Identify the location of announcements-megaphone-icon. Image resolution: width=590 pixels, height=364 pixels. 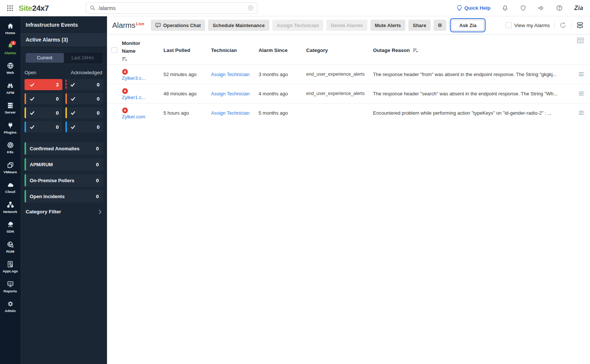
(541, 8).